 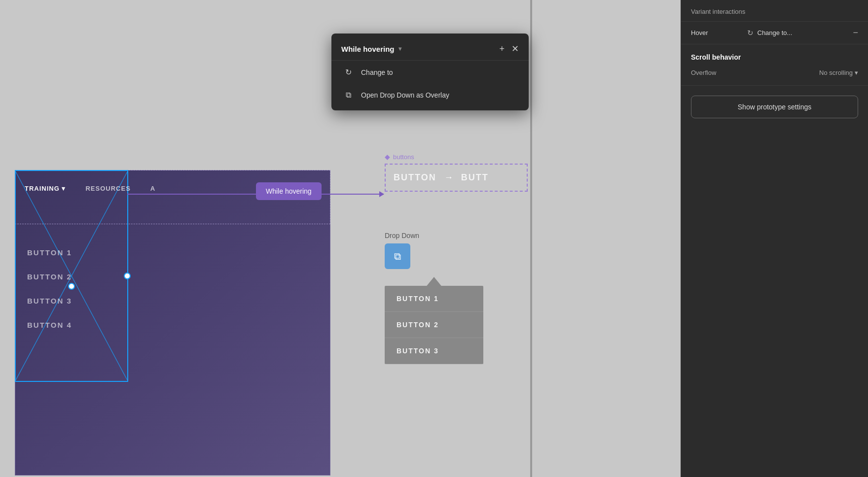 What do you see at coordinates (802, 33) in the screenshot?
I see `change-to-text: Change to...` at bounding box center [802, 33].